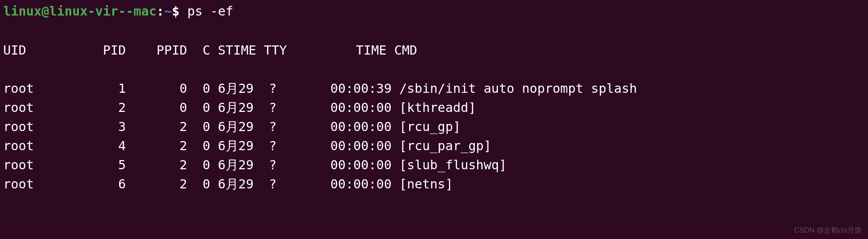  What do you see at coordinates (434, 165) in the screenshot?
I see `process-row: root 5 2 0 6月29 ? 00:00:00 [slub_flushwq…` at bounding box center [434, 165].